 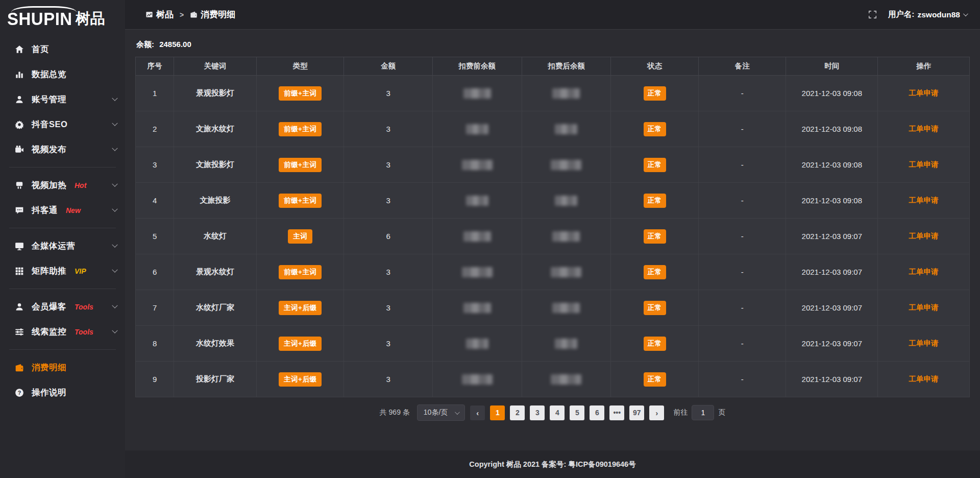 What do you see at coordinates (62, 99) in the screenshot?
I see `sidebar-item-账号管理: 账号管理` at bounding box center [62, 99].